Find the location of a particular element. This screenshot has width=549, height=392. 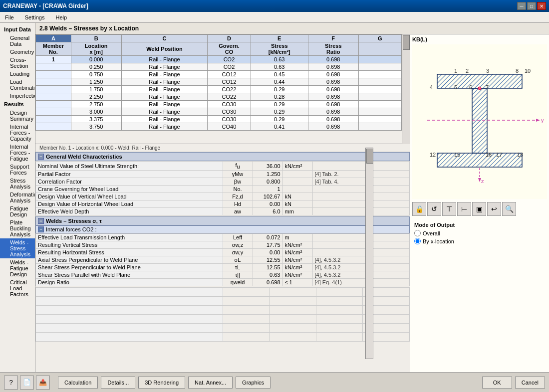

zoom-icon-btn: 🔍 is located at coordinates (509, 209).